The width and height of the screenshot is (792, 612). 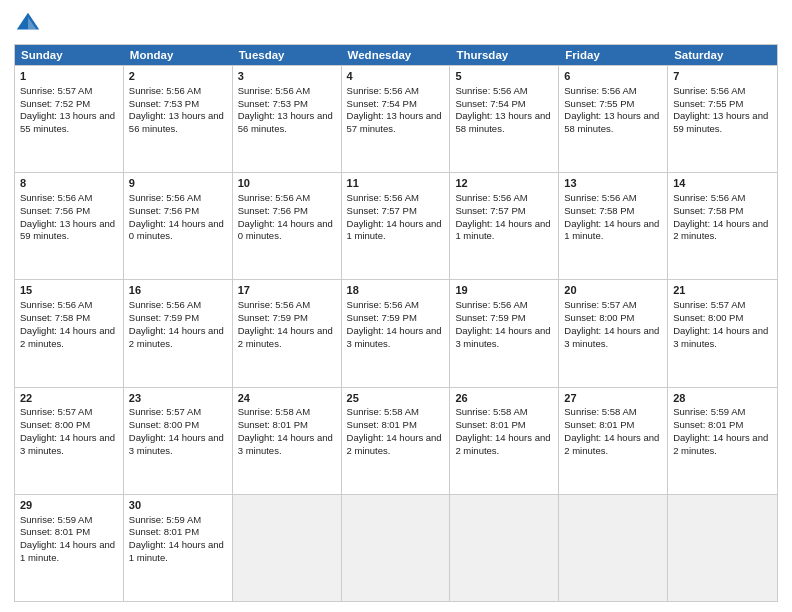 What do you see at coordinates (178, 119) in the screenshot?
I see `calendar-cell: 2Sunrise: 5:56 AMSunset: 7:53 PMDaylight…` at bounding box center [178, 119].